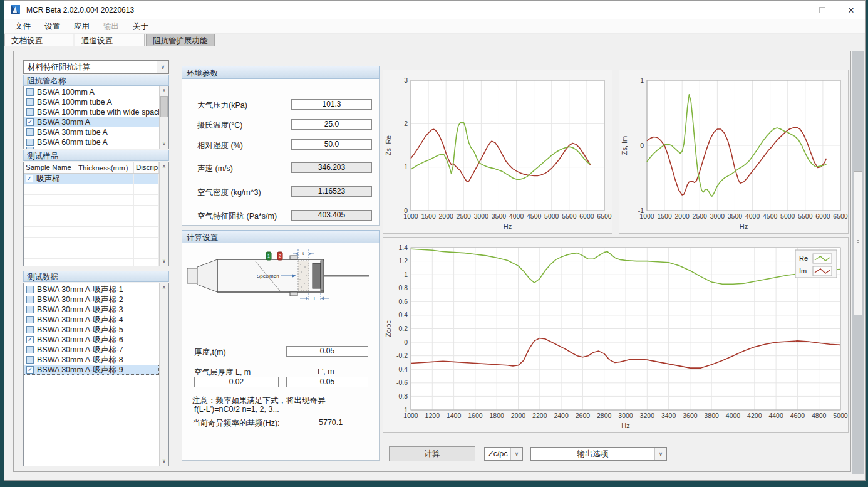 This screenshot has width=868, height=487. I want to click on maximize-button, so click(822, 10).